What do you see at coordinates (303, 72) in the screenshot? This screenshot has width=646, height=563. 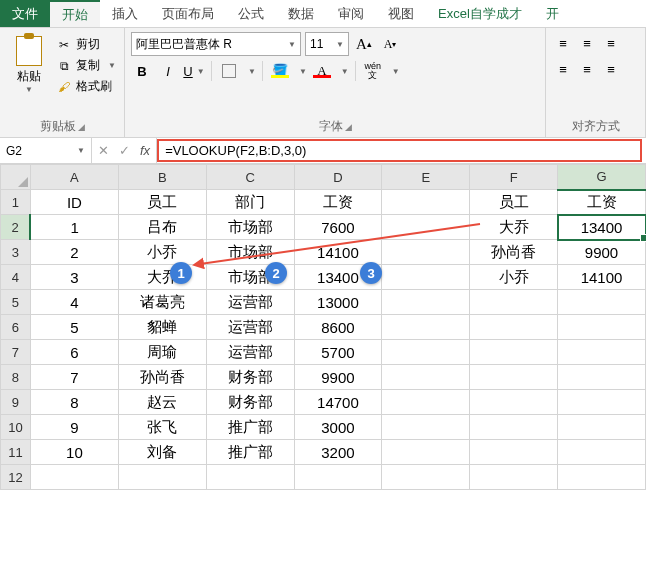 I see `fill-dropdown: ▼` at bounding box center [303, 72].